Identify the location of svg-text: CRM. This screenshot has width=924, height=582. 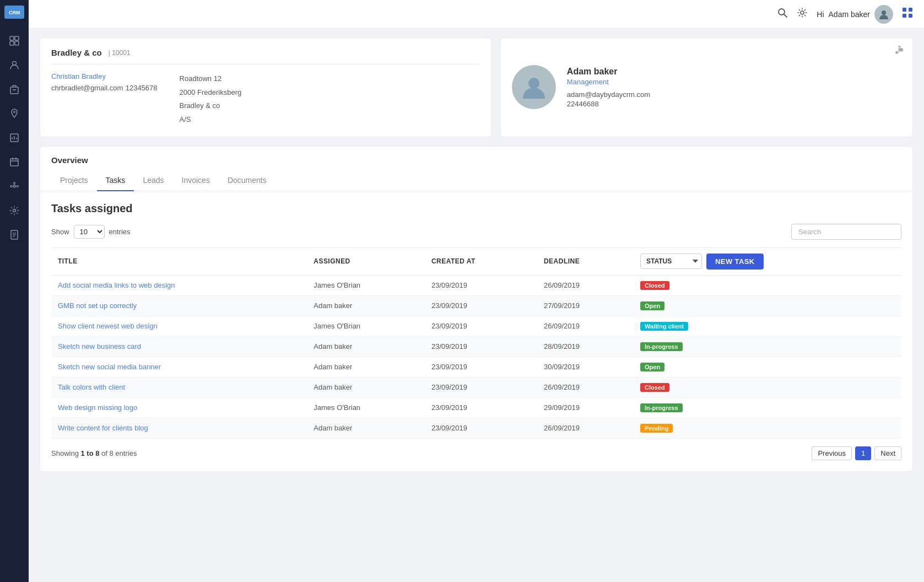
(14, 13).